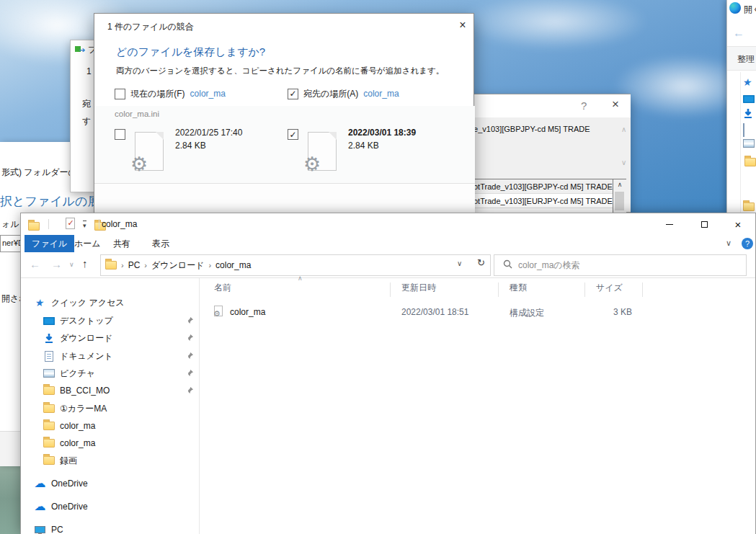 This screenshot has height=534, width=756. I want to click on column-header-size: サイズ, so click(610, 288).